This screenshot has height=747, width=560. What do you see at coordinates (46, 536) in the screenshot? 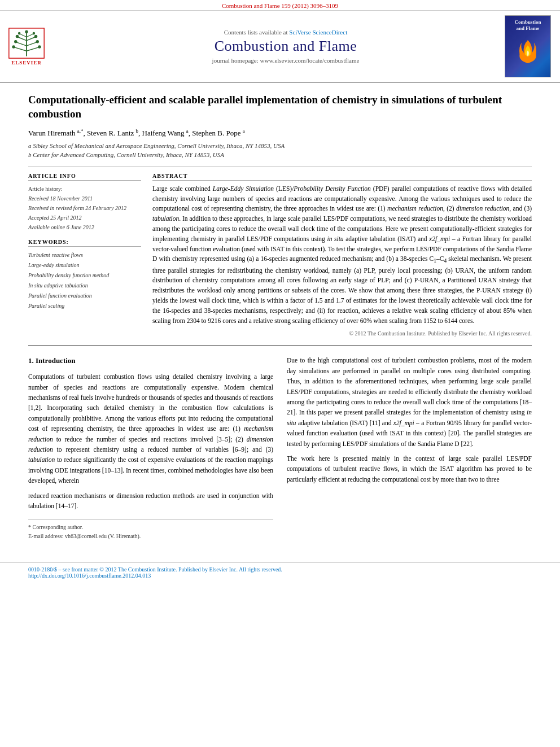
I see `email-label: E-mail address:` at bounding box center [46, 536].